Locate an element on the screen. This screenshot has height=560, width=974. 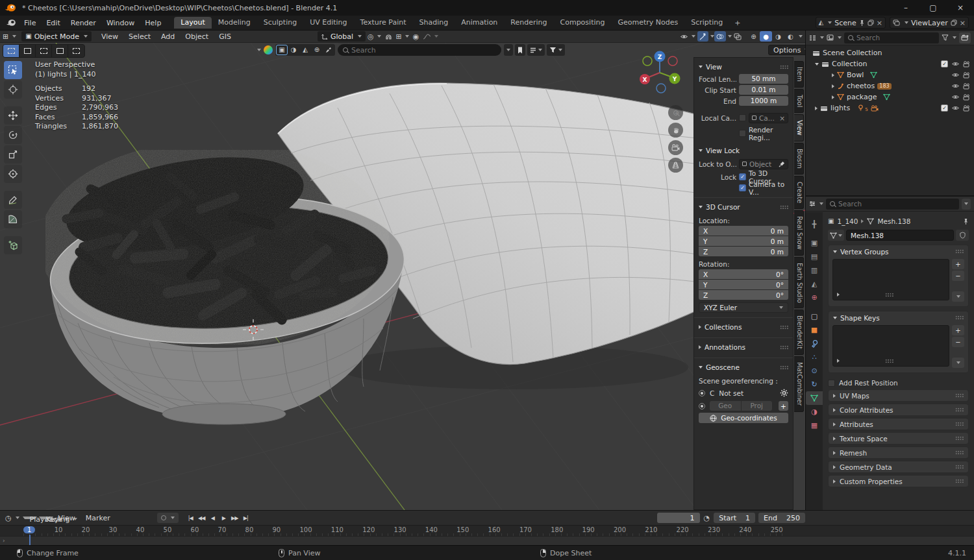
panel-header-3d-cursor: 3D Cursor is located at coordinates (743, 207).